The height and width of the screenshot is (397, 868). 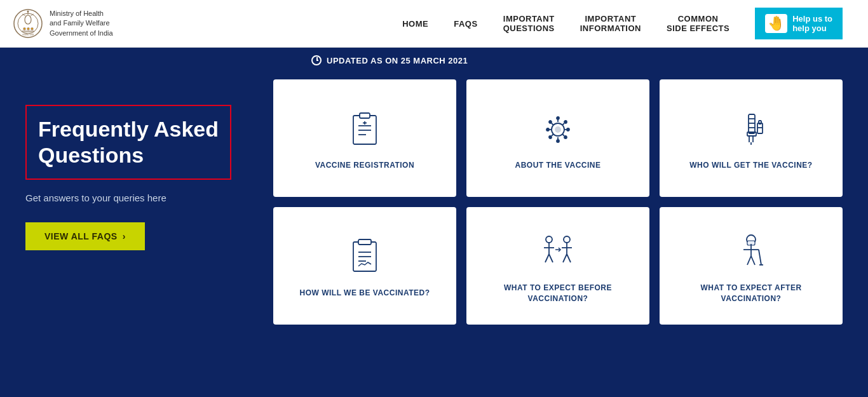 I want to click on faq-subtitle: Get answers to your queries here, so click(x=140, y=198).